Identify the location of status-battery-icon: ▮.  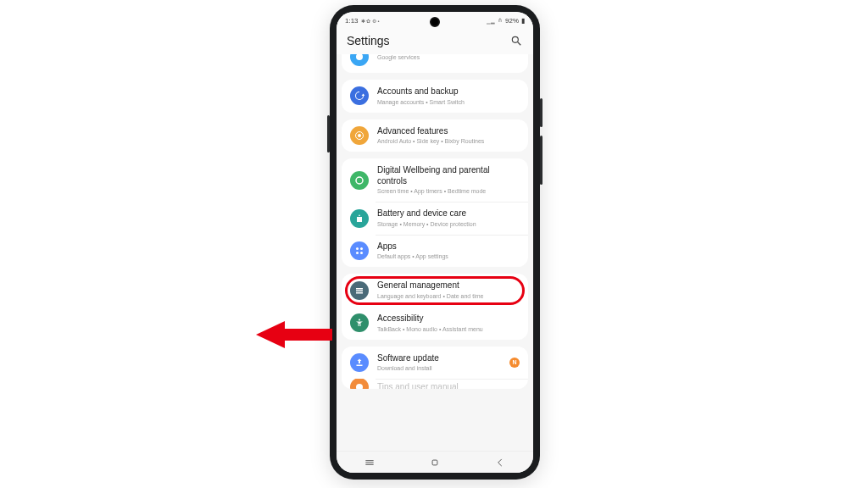
(523, 20).